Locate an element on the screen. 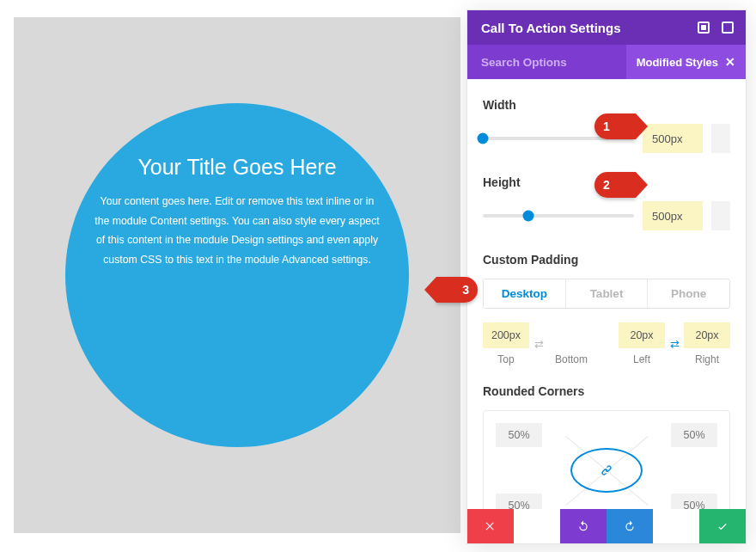  corner-bl: 50% is located at coordinates (519, 501).